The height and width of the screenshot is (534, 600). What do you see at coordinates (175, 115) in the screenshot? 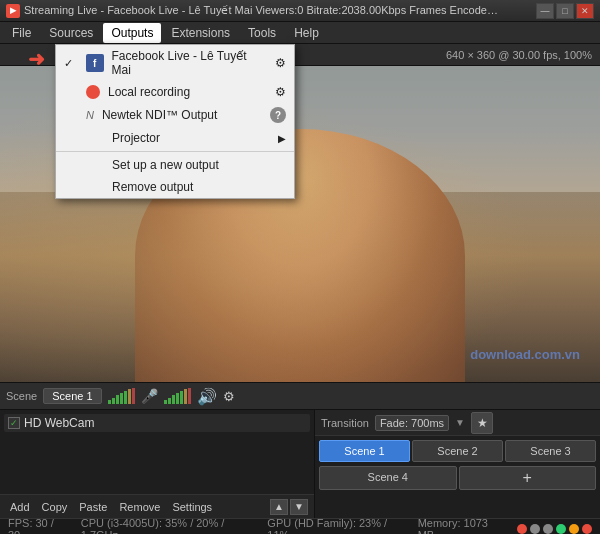
I see `dropdown-item-ndi: N Newtek NDI™ Output ?` at bounding box center [175, 115].